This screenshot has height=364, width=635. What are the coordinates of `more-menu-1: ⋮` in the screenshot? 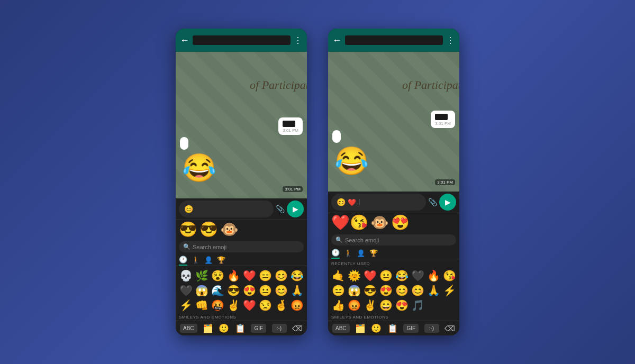 It's located at (298, 40).